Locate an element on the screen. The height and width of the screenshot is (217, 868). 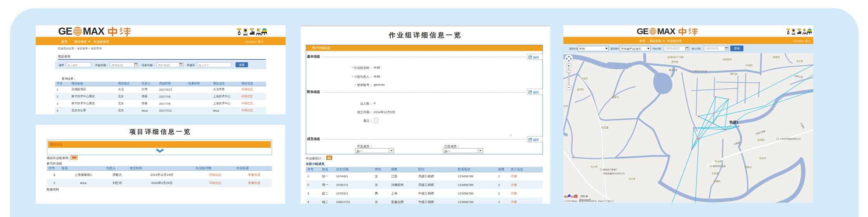
svg-text:© 2017 Baidu - 数据(2016)2099号 -: © 2017 Baidu - 数据(2016)2099号 - Data © 长地… is located at coordinates (589, 201).